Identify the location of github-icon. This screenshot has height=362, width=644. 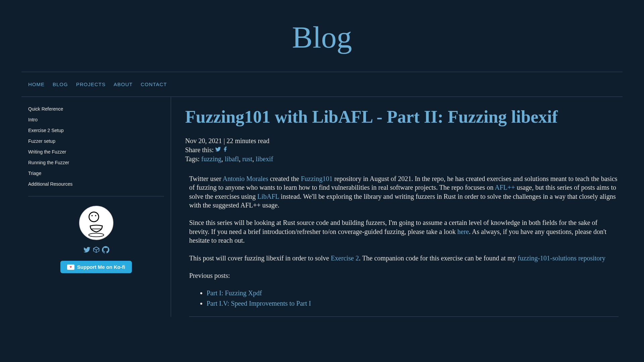
(106, 250).